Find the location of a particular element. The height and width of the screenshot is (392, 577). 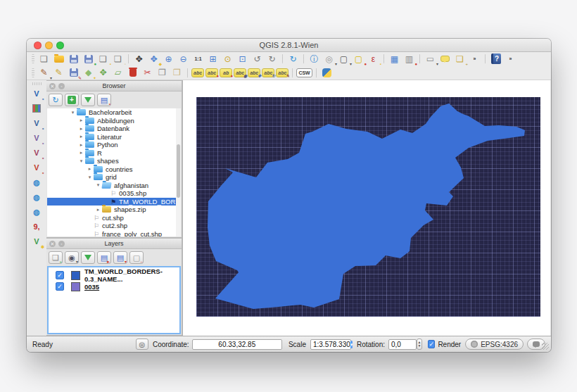

tree-item: ⚐ cut.shp is located at coordinates (114, 218).